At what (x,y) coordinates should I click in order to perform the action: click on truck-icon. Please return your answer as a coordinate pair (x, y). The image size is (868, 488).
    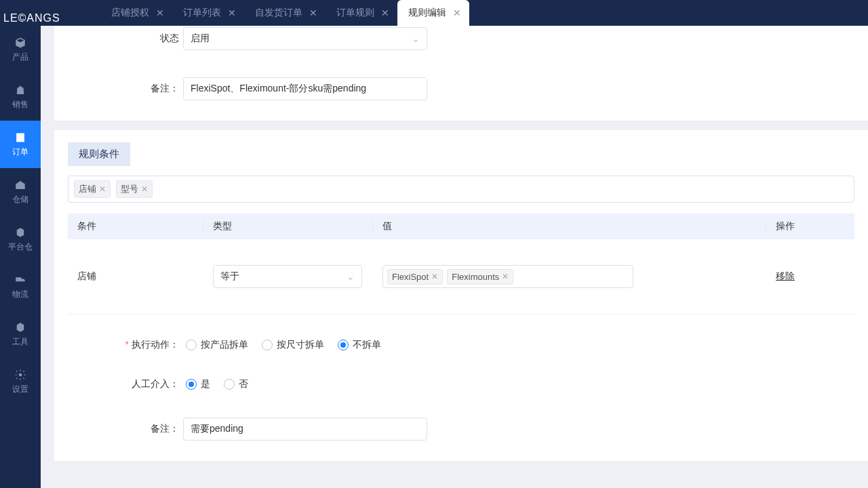
    Looking at the image, I should click on (20, 280).